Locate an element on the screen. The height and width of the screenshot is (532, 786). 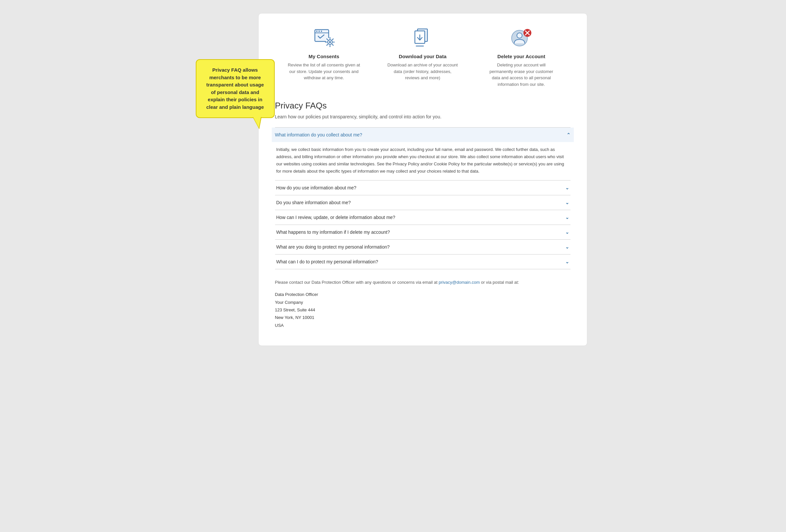
faq-chevron-4: ⌄ is located at coordinates (567, 217).